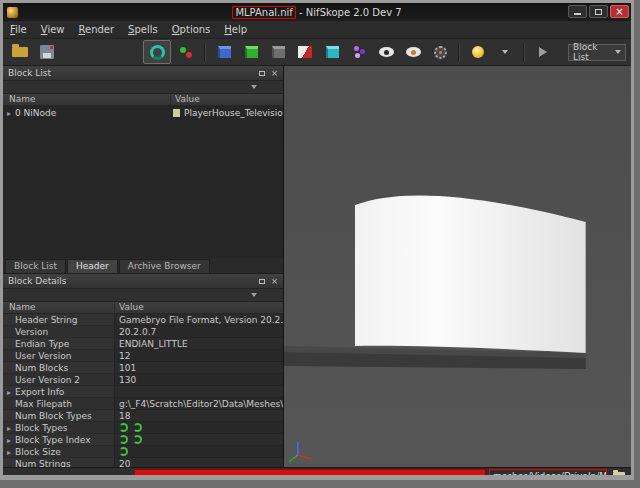 The image size is (640, 488). What do you see at coordinates (224, 52) in the screenshot?
I see `blue-cube-button` at bounding box center [224, 52].